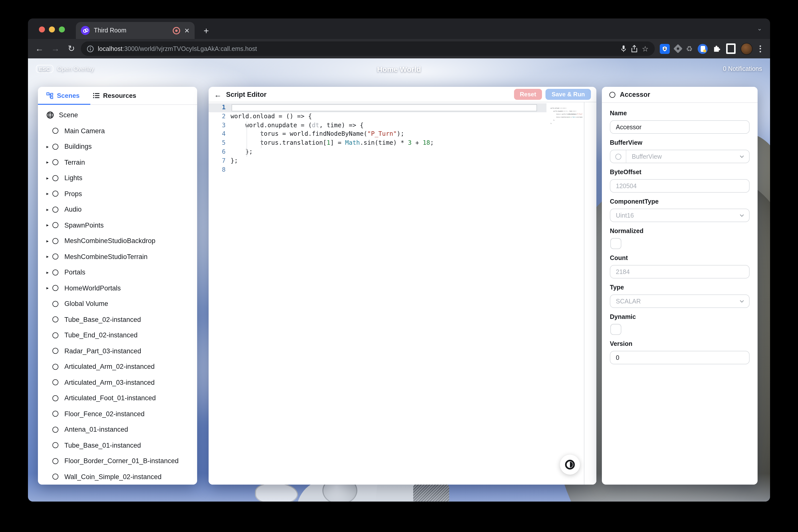 The height and width of the screenshot is (532, 798). What do you see at coordinates (744, 215) in the screenshot?
I see `chevron-down-icon` at bounding box center [744, 215].